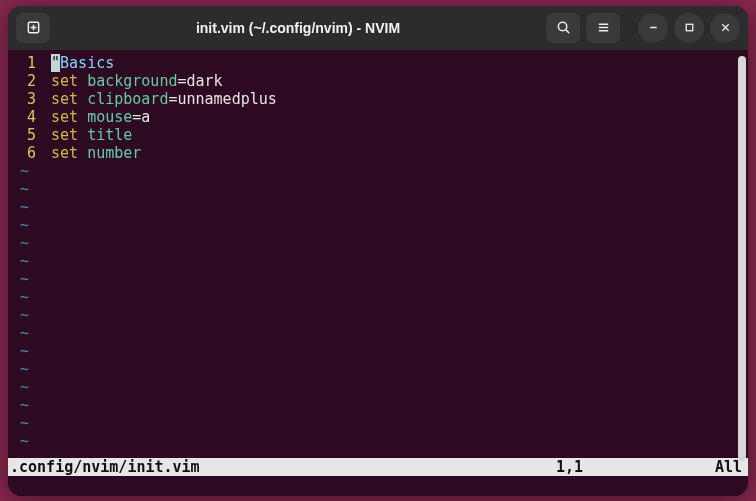 The height and width of the screenshot is (501, 756). Describe the element at coordinates (33, 28) in the screenshot. I see `new-tab-button` at that location.